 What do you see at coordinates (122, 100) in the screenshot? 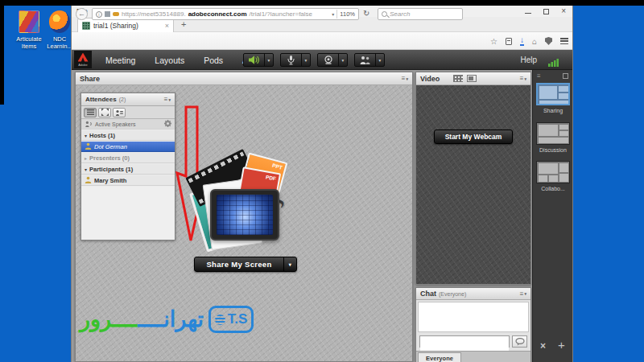
I see `attendees-count: (2)` at bounding box center [122, 100].